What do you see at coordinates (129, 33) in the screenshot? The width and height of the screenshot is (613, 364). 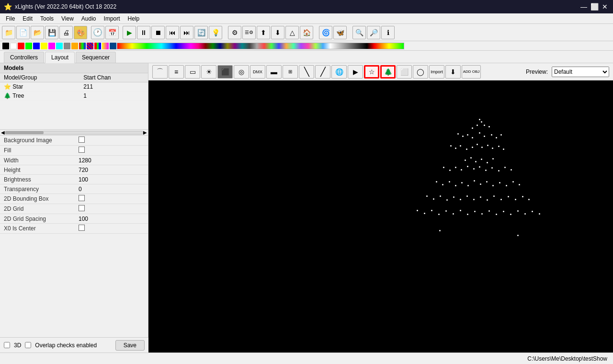 I see `toolbar-play: ▶` at bounding box center [129, 33].